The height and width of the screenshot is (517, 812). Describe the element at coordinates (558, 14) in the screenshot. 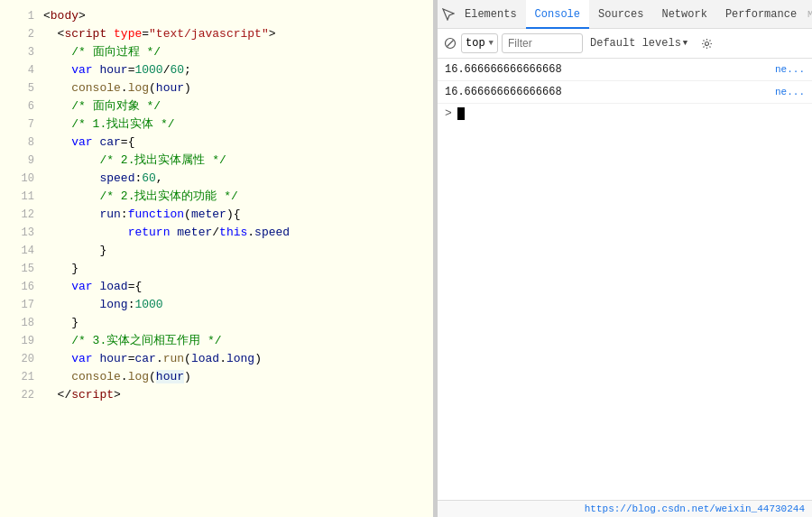

I see `tab-console: Console` at that location.